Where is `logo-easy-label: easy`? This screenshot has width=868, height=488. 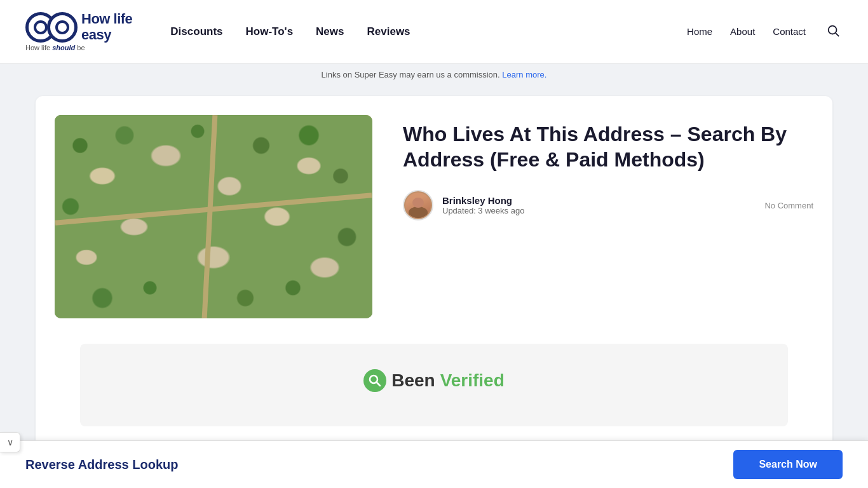 logo-easy-label: easy is located at coordinates (107, 35).